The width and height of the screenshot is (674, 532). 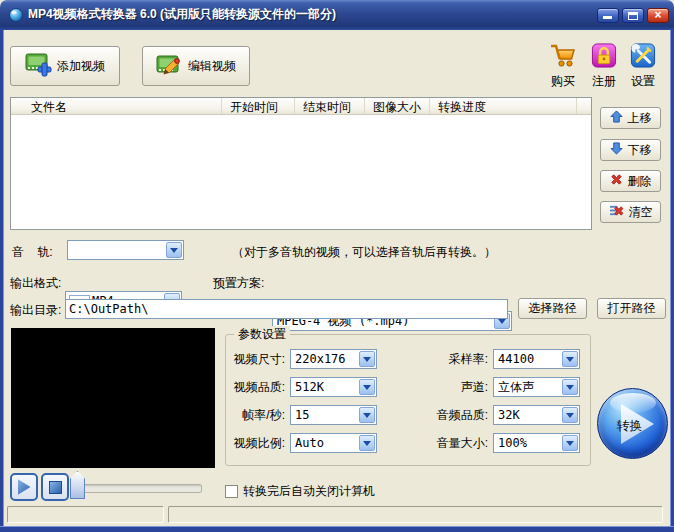 What do you see at coordinates (436, 444) in the screenshot?
I see `volume-label: 音量大小:` at bounding box center [436, 444].